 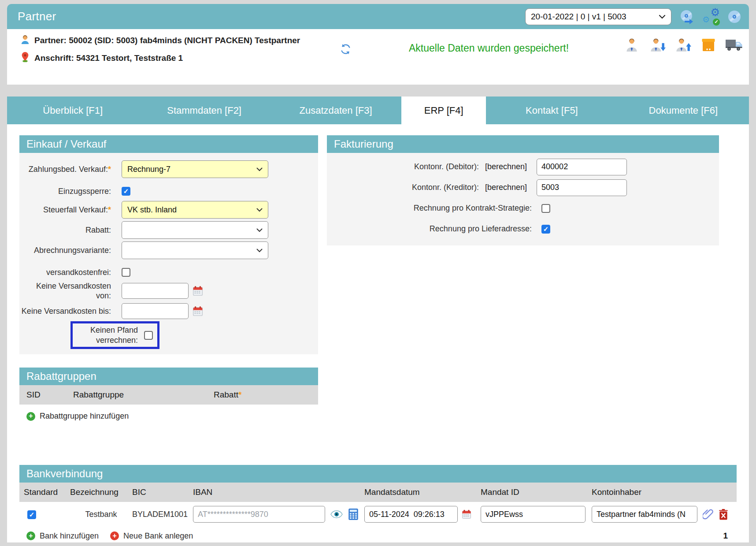 I want to click on bank-row-count: 1, so click(x=725, y=536).